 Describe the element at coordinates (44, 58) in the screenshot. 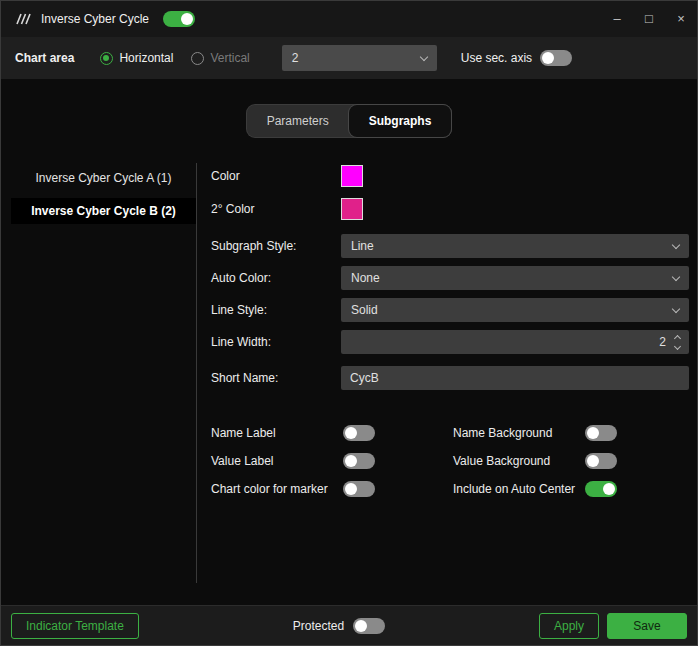

I see `chart-area-label: Chart area` at that location.